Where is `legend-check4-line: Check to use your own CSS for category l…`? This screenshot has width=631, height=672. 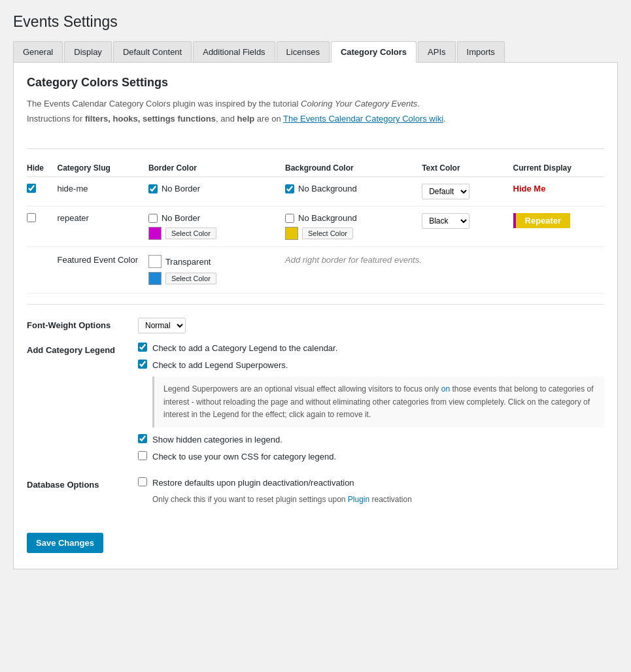
legend-check4-line: Check to use your own CSS for category l… is located at coordinates (371, 457).